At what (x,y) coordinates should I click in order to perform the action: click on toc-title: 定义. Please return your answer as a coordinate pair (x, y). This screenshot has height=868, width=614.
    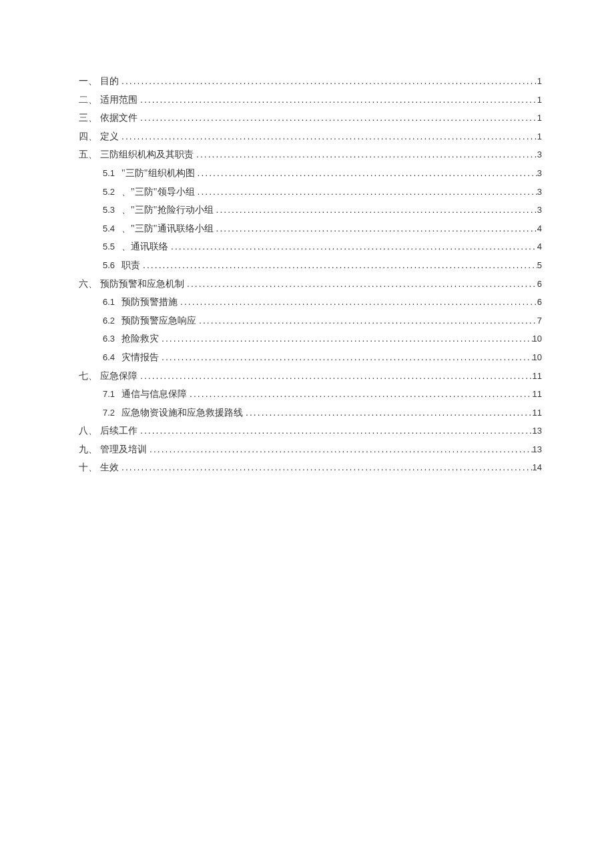
    Looking at the image, I should click on (109, 137).